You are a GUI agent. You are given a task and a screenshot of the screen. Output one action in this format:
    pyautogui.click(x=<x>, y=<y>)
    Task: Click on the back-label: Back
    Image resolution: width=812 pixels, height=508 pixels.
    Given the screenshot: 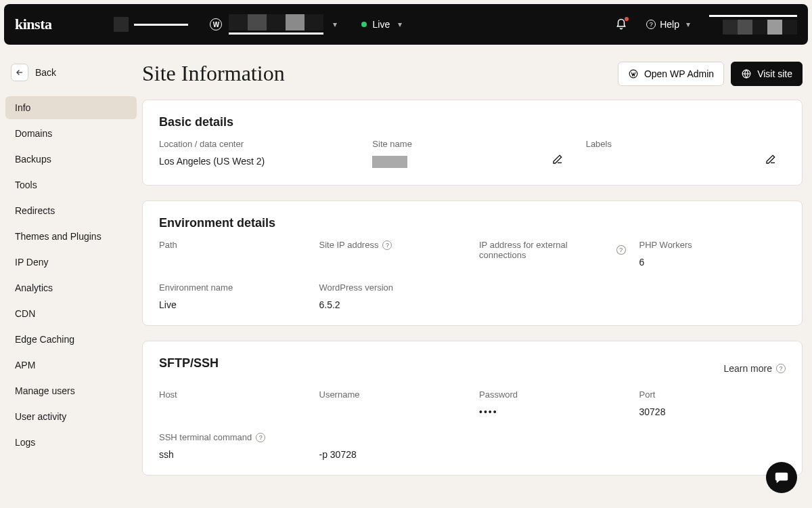 What is the action you would take?
    pyautogui.click(x=46, y=72)
    